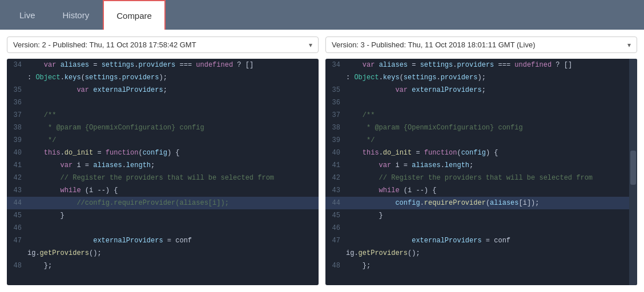 Image resolution: width=644 pixels, height=292 pixels. I want to click on line-content: /**, so click(173, 115).